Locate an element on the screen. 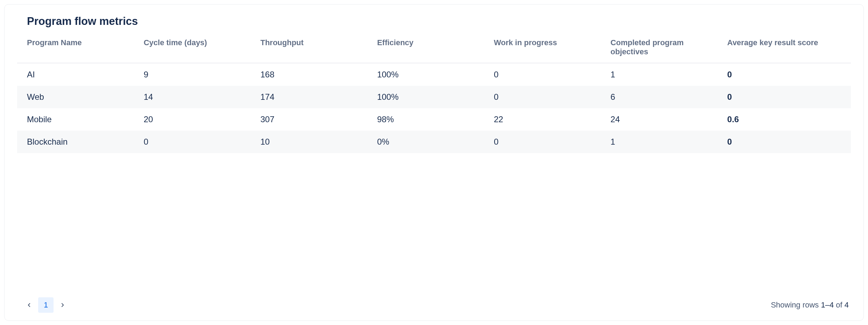 The image size is (868, 325). table-row: Blockchain0100%010 is located at coordinates (434, 142).